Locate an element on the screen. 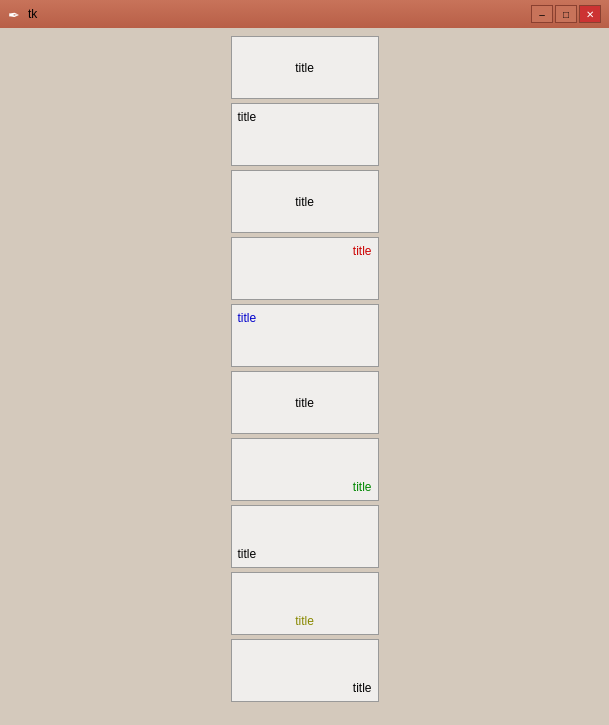 The image size is (609, 725). title-bar-left: ✒ tk is located at coordinates (22, 14).